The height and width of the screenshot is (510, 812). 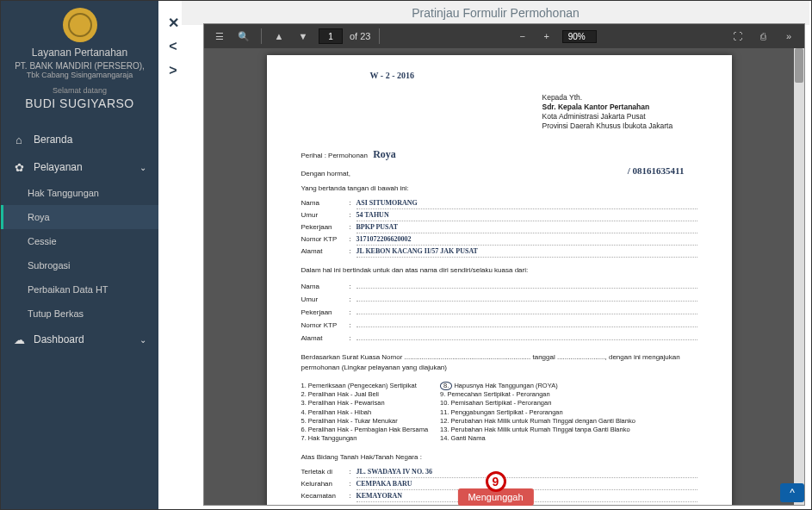 I want to click on field-label: Kota Jakarta, so click(x=325, y=503).